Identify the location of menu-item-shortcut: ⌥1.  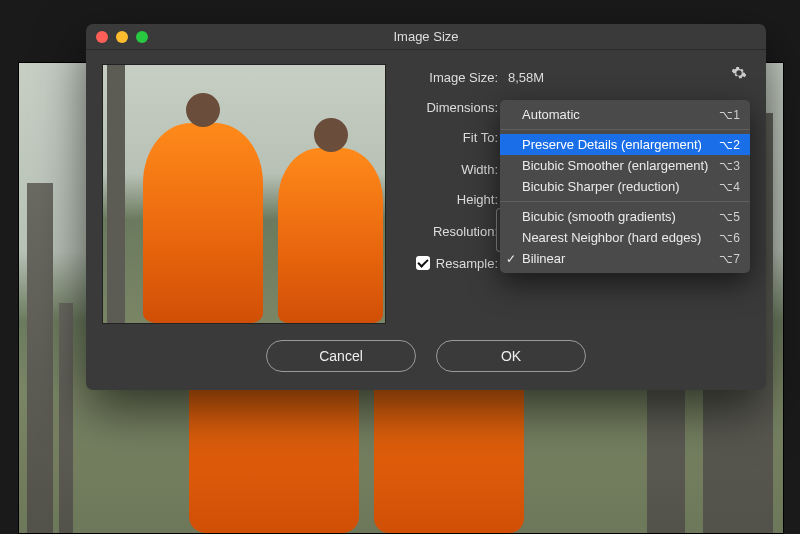
(730, 115).